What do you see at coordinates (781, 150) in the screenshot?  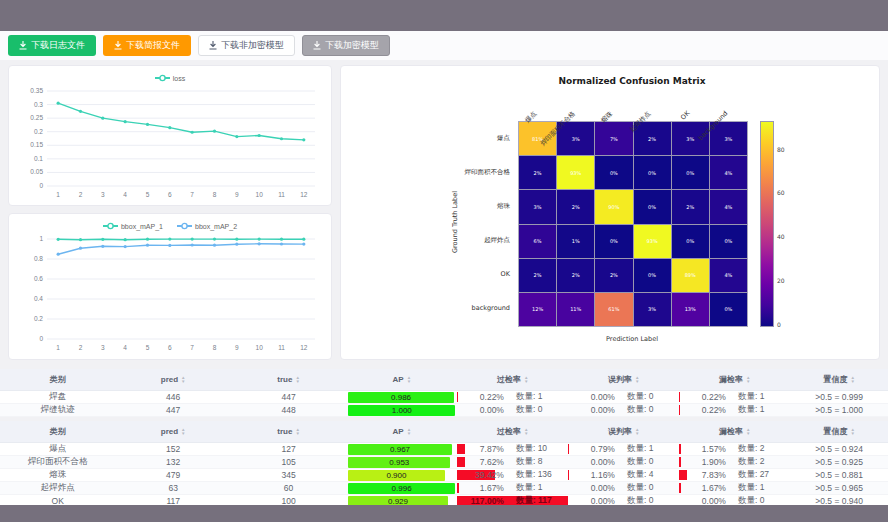 I see `colorbar-tick-label: 80` at bounding box center [781, 150].